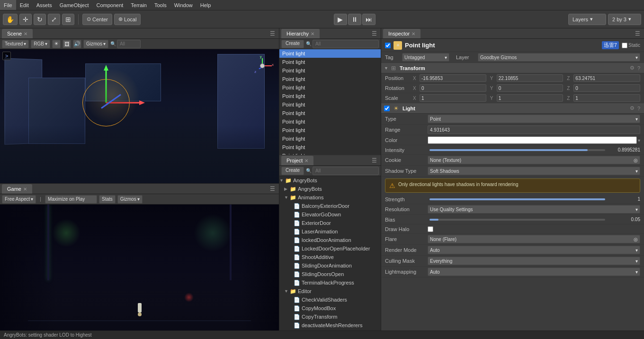 The width and height of the screenshot is (644, 339). What do you see at coordinates (453, 88) in the screenshot?
I see `rotation-x-input` at bounding box center [453, 88].